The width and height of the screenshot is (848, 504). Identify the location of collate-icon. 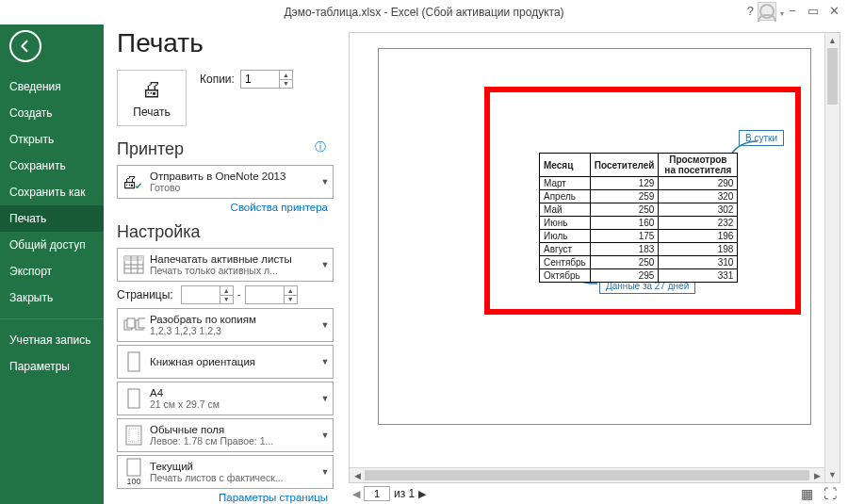
(134, 325).